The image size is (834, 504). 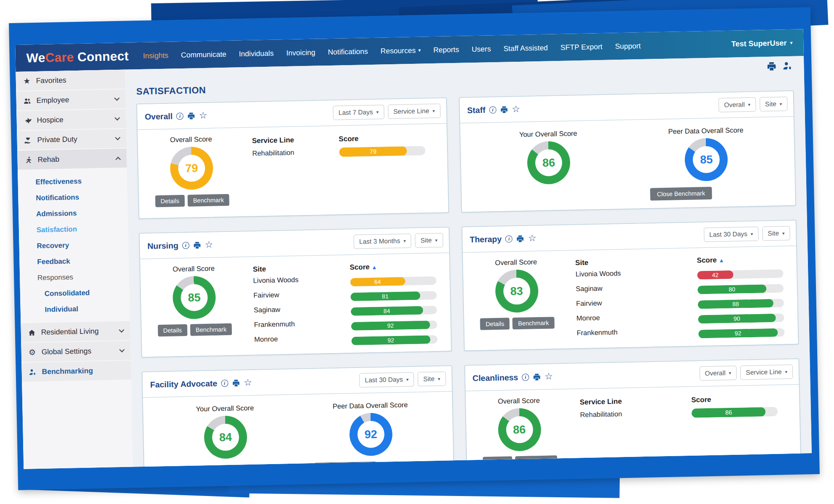 I want to click on chevron-down-icon, so click(x=118, y=138).